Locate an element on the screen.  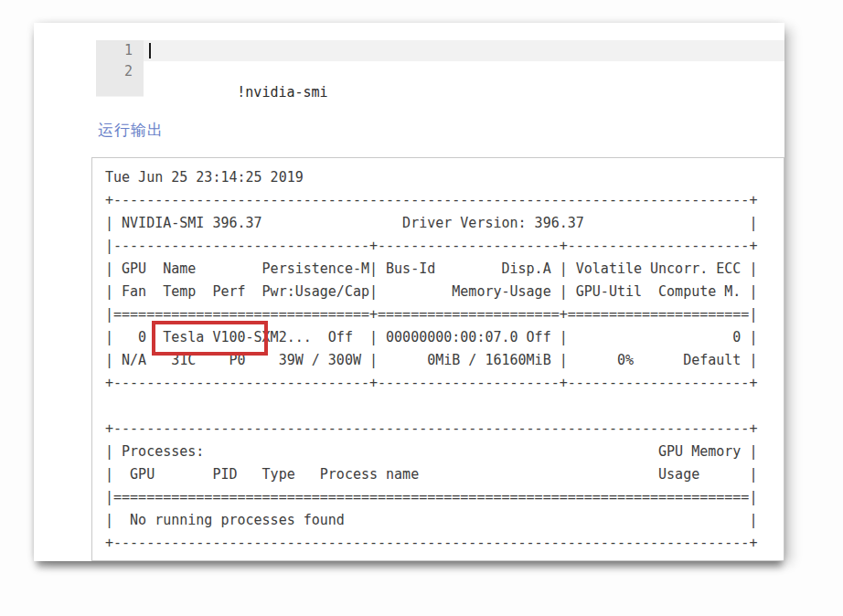
line-number-1: 1 is located at coordinates (114, 51).